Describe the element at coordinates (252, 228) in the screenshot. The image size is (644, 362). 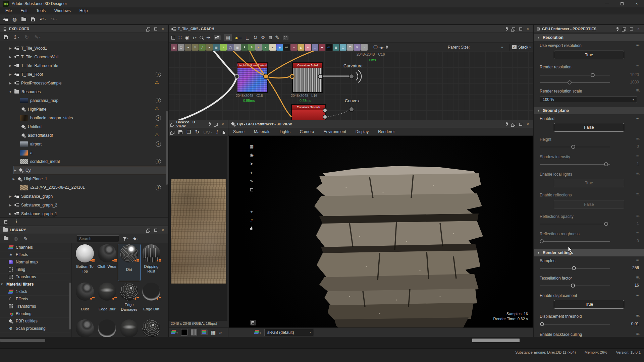
I see `histogram-icon` at that location.